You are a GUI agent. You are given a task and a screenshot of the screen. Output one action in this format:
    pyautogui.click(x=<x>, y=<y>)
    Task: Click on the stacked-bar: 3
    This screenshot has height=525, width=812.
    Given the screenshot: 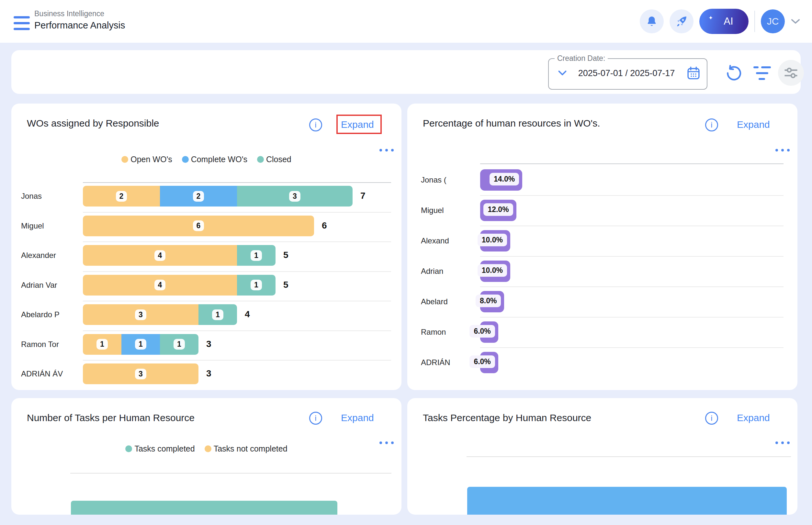 What is the action you would take?
    pyautogui.click(x=141, y=374)
    